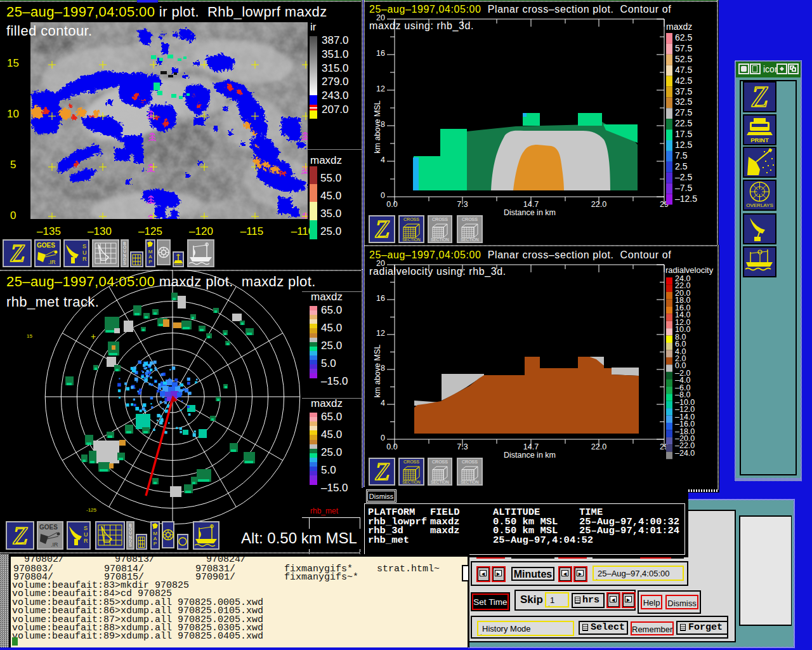 Image resolution: width=812 pixels, height=650 pixels. What do you see at coordinates (29, 336) in the screenshot?
I see `svg-text: 15` at bounding box center [29, 336].